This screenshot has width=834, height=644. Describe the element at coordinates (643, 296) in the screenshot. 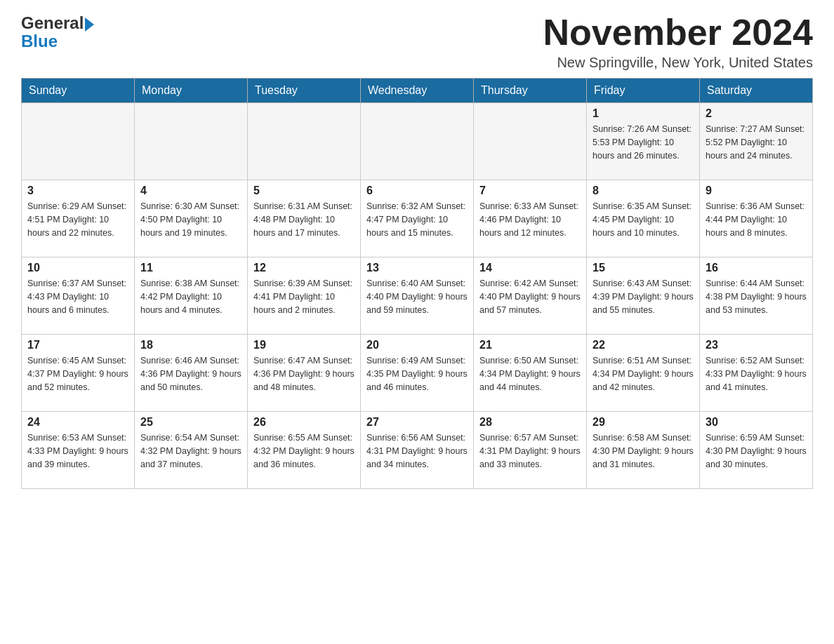

I see `table-row: 15Sunrise: 6:43 AM Sunset: 4:39 PM Dayli…` at that location.